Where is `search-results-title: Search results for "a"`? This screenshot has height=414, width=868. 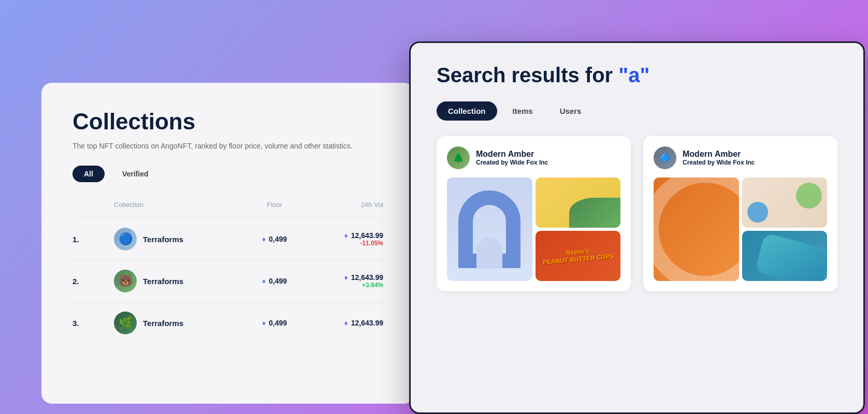 search-results-title: Search results for "a" is located at coordinates (637, 76).